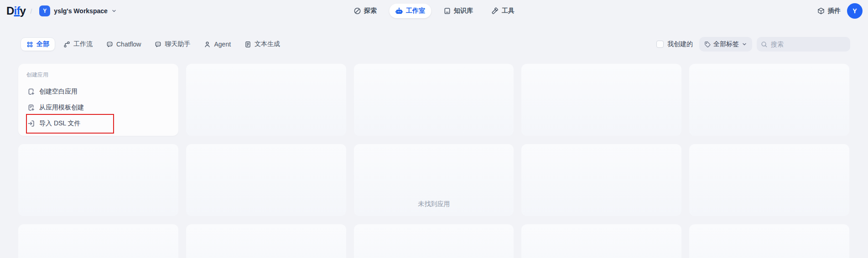 Image resolution: width=868 pixels, height=258 pixels. I want to click on tab-all: 全部, so click(38, 44).